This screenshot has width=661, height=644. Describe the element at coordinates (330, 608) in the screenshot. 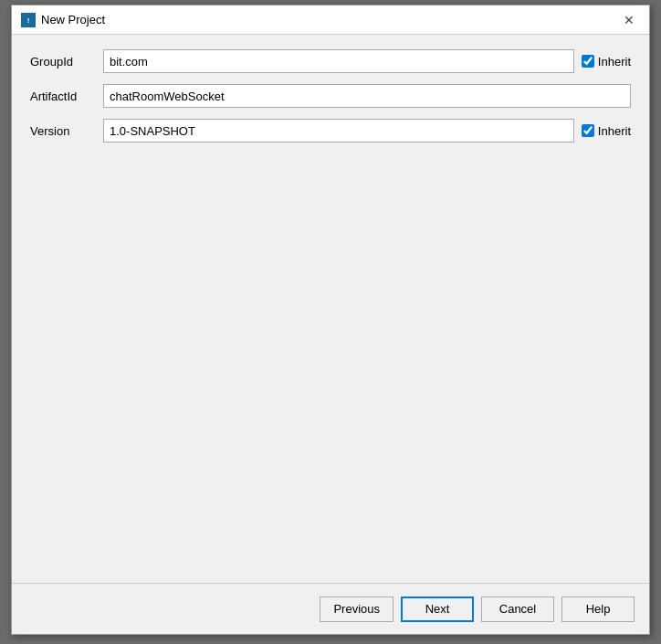

I see `dialog-footer: Previous Next Cancel Help` at that location.